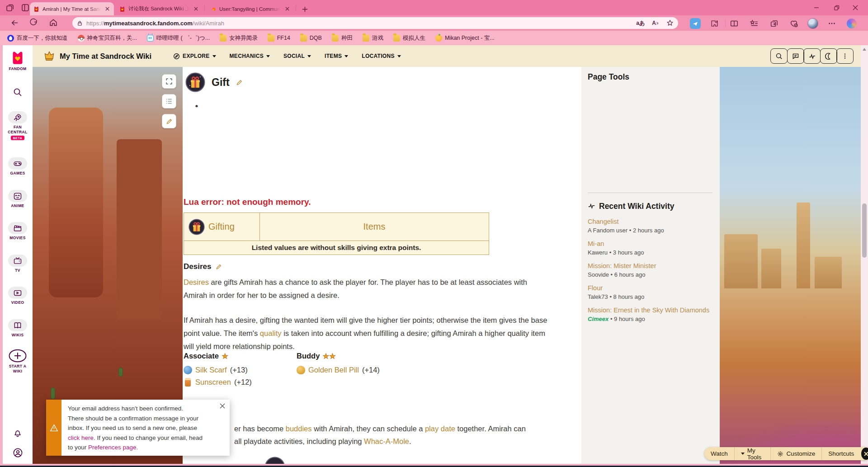 This screenshot has height=467, width=868. I want to click on scrollbar-thumb, so click(864, 231).